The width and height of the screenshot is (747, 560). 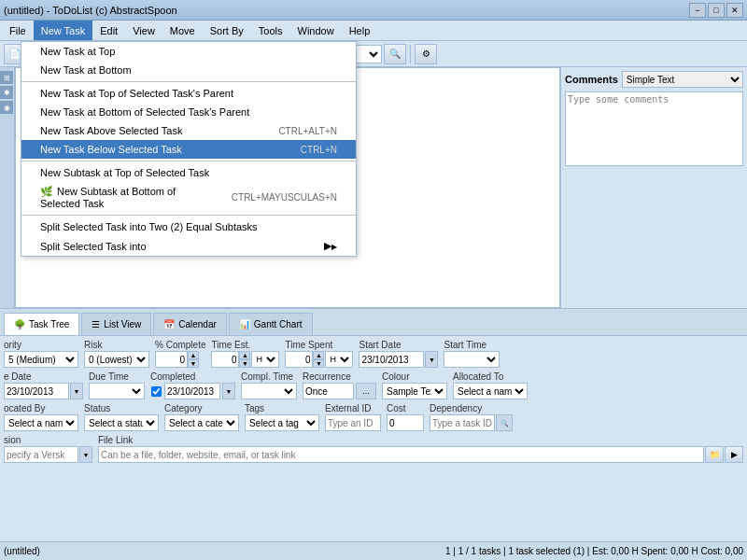 What do you see at coordinates (229, 391) in the screenshot?
I see `completed-date-dropdown: ▼` at bounding box center [229, 391].